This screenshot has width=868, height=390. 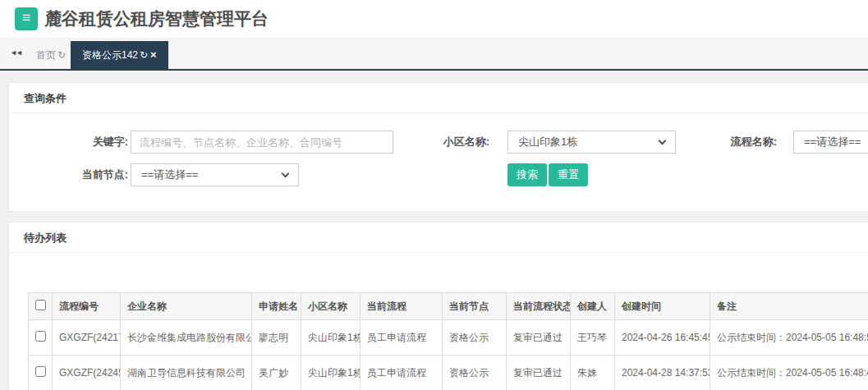 What do you see at coordinates (527, 175) in the screenshot?
I see `search-button: 搜索` at bounding box center [527, 175].